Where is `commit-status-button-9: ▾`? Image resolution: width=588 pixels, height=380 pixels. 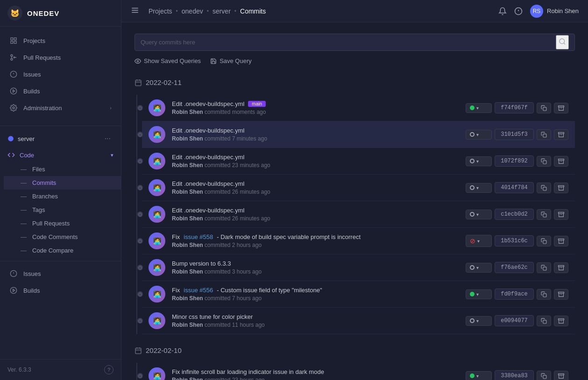 commit-status-button-9: ▾ is located at coordinates (479, 321).